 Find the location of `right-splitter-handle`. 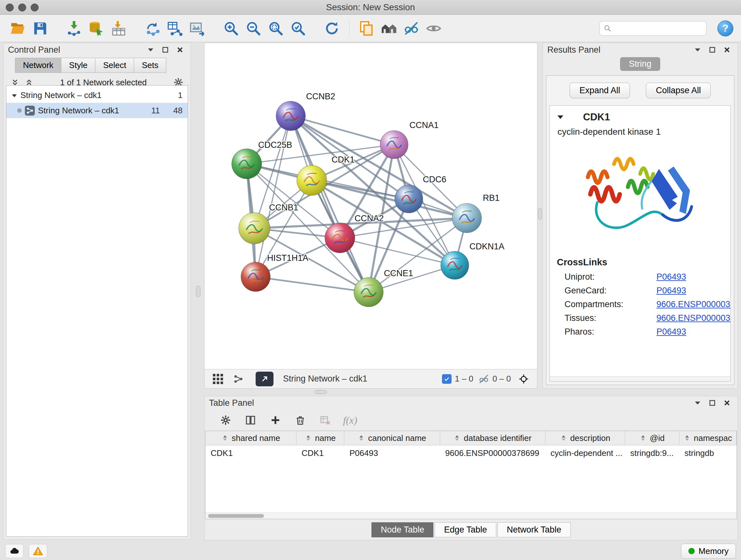

right-splitter-handle is located at coordinates (540, 214).